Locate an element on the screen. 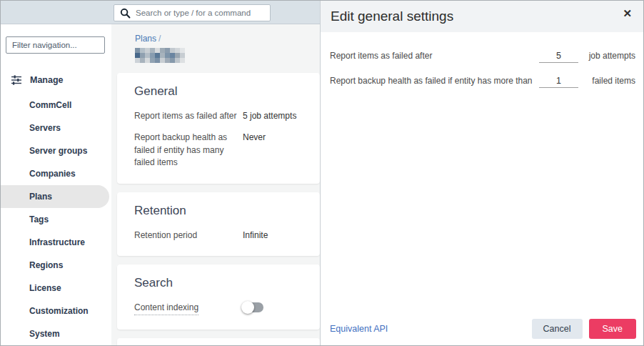 The height and width of the screenshot is (346, 644). general-row-backup-health: Report backup health as failed if entity… is located at coordinates (218, 150).